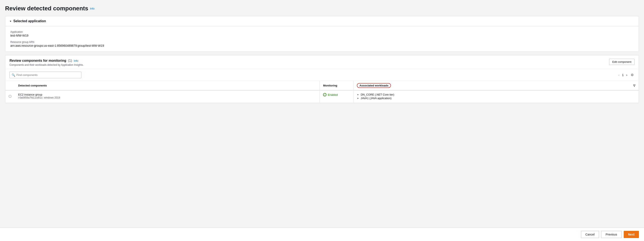 This screenshot has height=241, width=644. What do you see at coordinates (46, 61) in the screenshot?
I see `review-components-title-row: Review components for monitoring (1) Inf…` at bounding box center [46, 61].